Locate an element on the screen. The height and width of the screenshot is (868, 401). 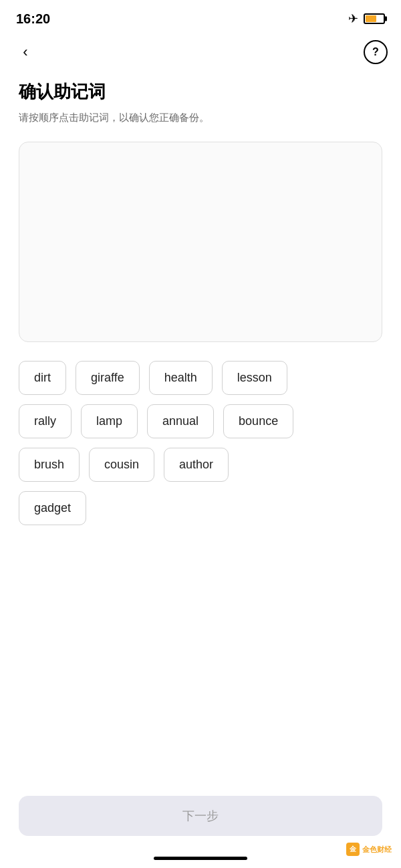
page-title: 确认助记词 is located at coordinates (200, 92).